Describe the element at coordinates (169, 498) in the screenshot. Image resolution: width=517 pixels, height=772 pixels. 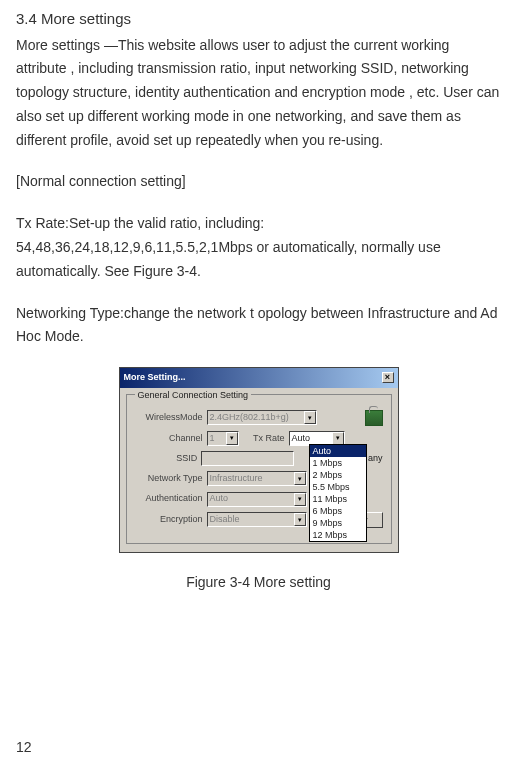
I see `authentication-label: Authentication` at that location.